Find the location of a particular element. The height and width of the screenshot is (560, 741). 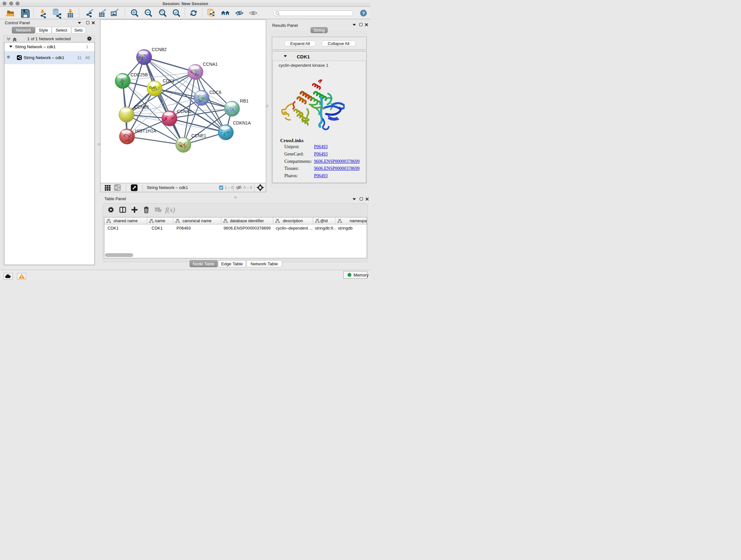

svg-text: CDK1 is located at coordinates (169, 81).